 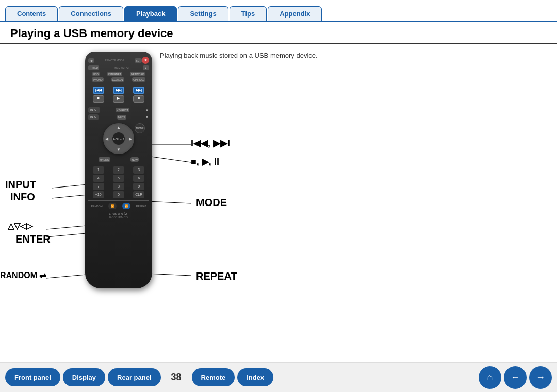 I want to click on forward-btn: →, so click(x=540, y=378).